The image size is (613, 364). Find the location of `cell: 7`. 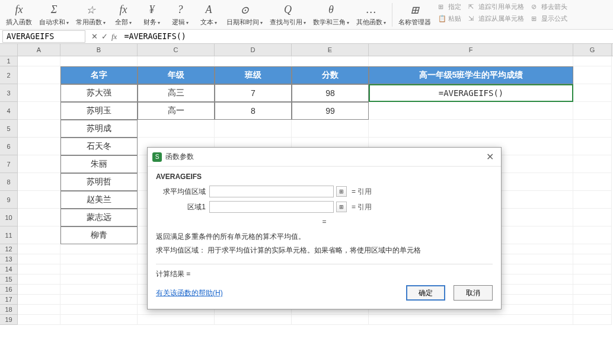

cell: 7 is located at coordinates (253, 93).